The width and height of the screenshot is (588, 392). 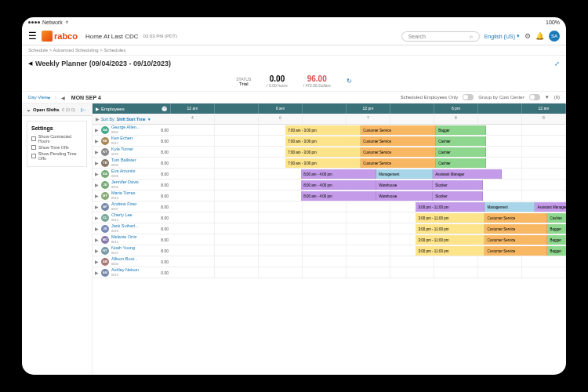 What do you see at coordinates (33, 36) in the screenshot?
I see `hamburger-icon: ☰` at bounding box center [33, 36].